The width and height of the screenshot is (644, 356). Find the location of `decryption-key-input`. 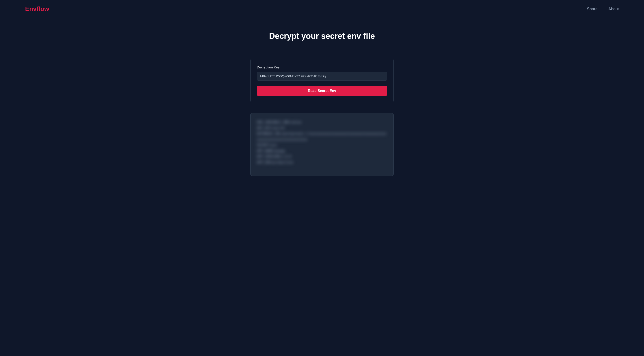

decryption-key-input is located at coordinates (322, 76).